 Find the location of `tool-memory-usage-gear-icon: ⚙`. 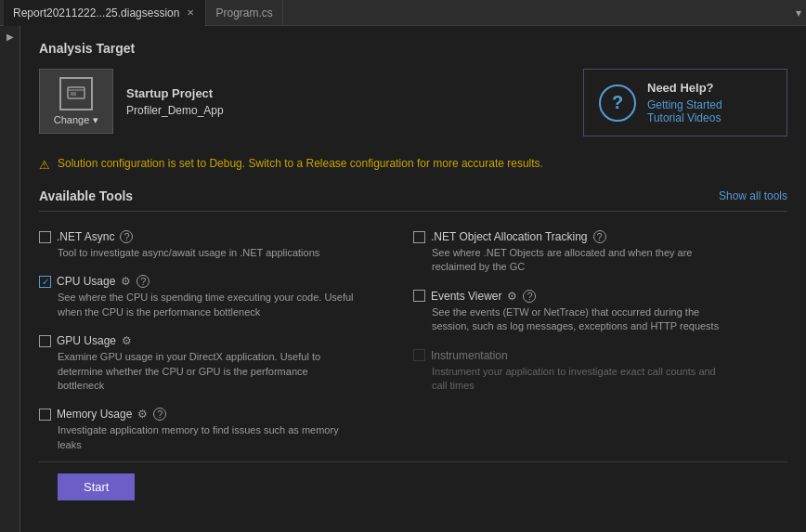

tool-memory-usage-gear-icon: ⚙ is located at coordinates (143, 414).